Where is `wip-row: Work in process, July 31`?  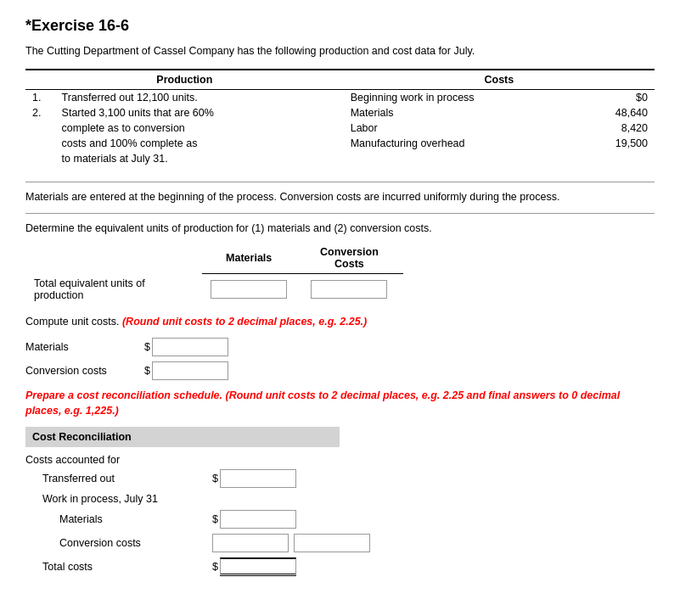
wip-row: Work in process, July 31 is located at coordinates (340, 499).